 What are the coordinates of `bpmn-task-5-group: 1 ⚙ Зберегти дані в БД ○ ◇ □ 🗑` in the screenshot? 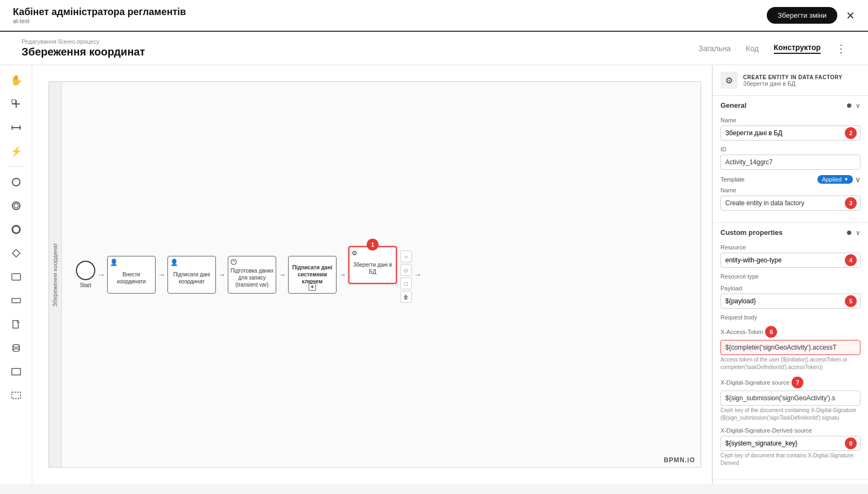 It's located at (380, 275).